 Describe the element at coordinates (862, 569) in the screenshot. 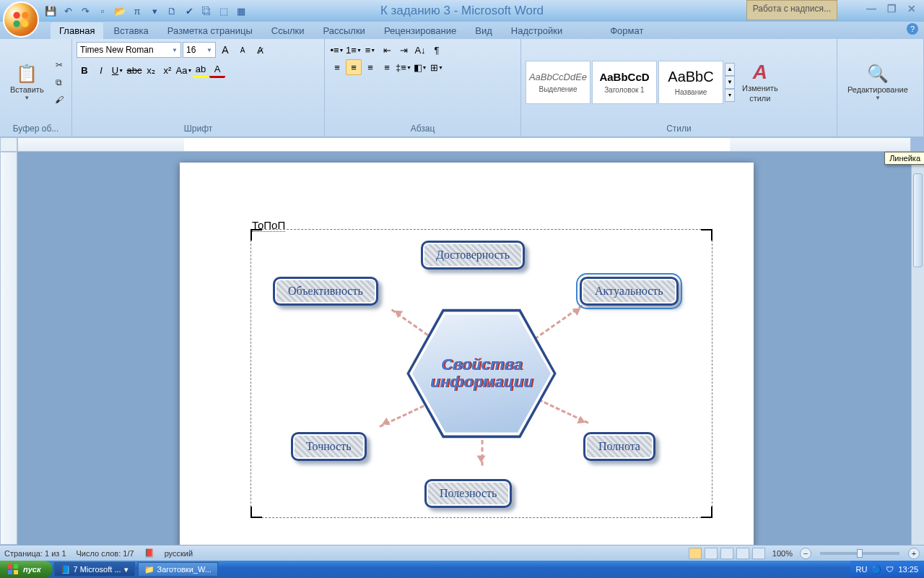

I see `tray-lang: RU` at that location.